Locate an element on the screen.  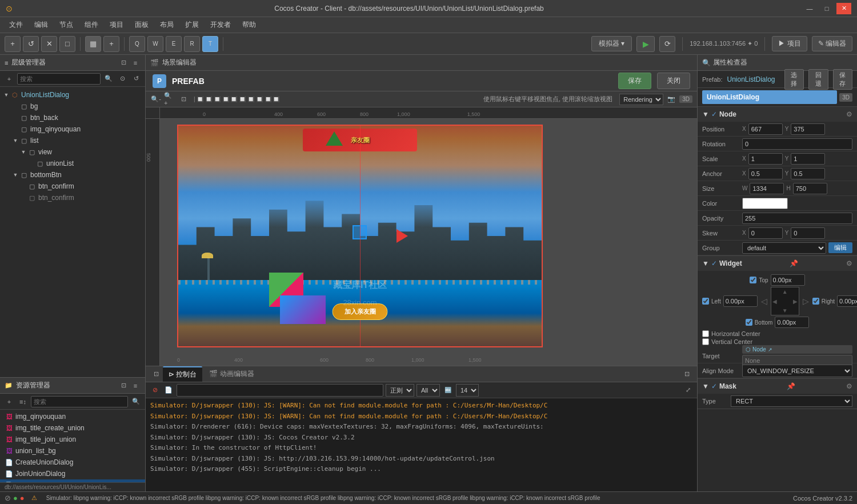
layer-search-icon: 🔍 is located at coordinates (109, 79).